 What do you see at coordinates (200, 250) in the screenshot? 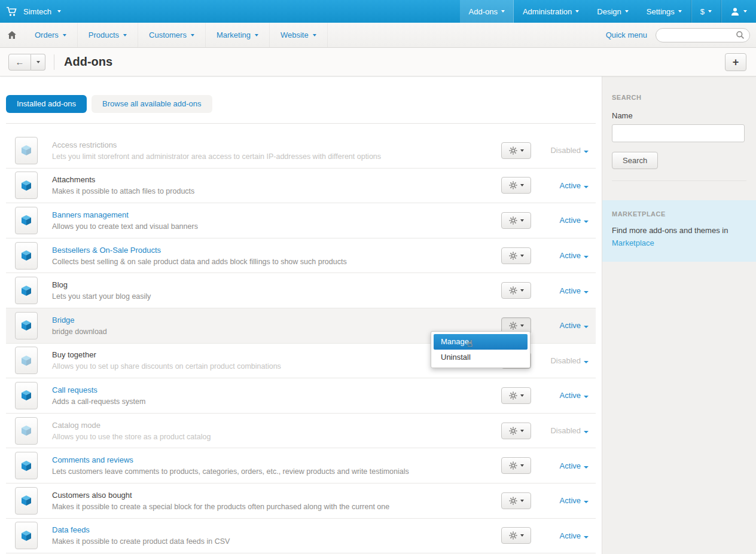
I see `addon-name: Bestsellers & On-Sale Products` at bounding box center [200, 250].